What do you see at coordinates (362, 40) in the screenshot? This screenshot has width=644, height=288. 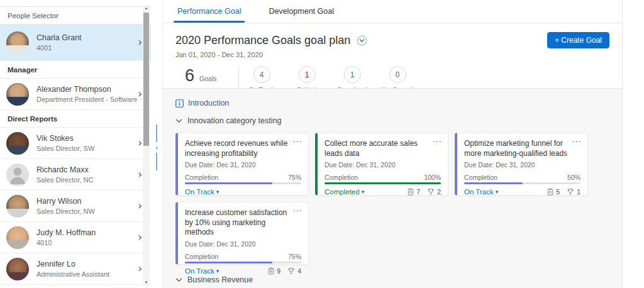 I see `plan-selector-chevron-icon` at bounding box center [362, 40].